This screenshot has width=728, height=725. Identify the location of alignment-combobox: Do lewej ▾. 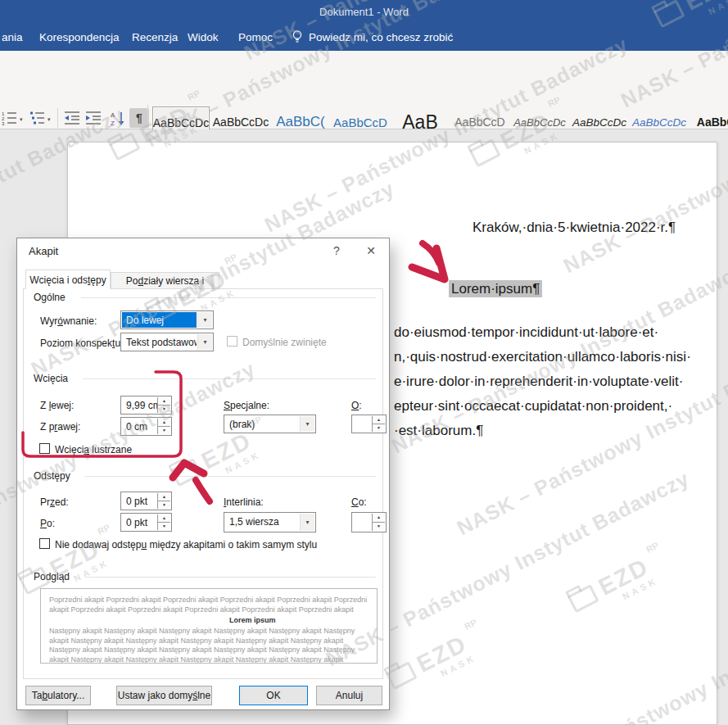
(167, 319).